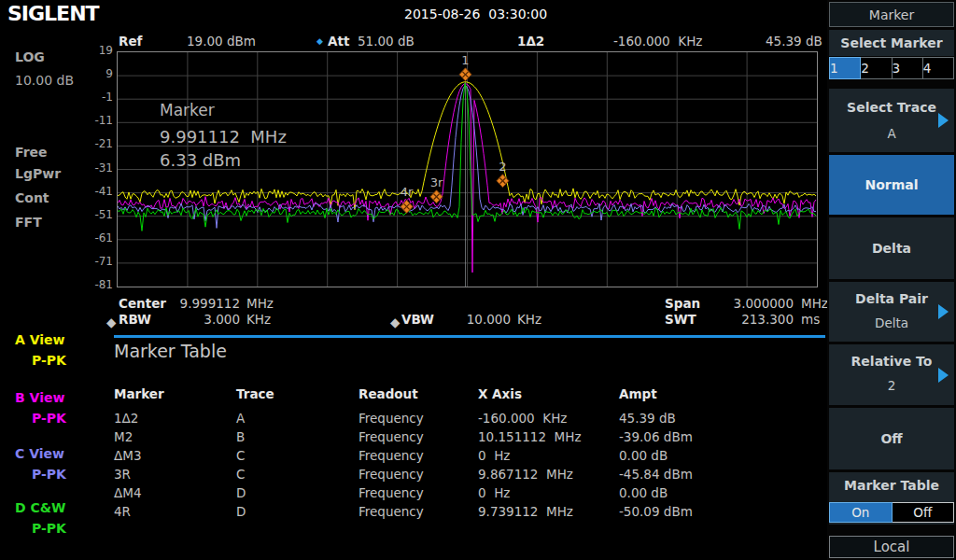 The image size is (956, 560). Describe the element at coordinates (395, 322) in the screenshot. I see `vbw-diamond-icon: ◆` at that location.